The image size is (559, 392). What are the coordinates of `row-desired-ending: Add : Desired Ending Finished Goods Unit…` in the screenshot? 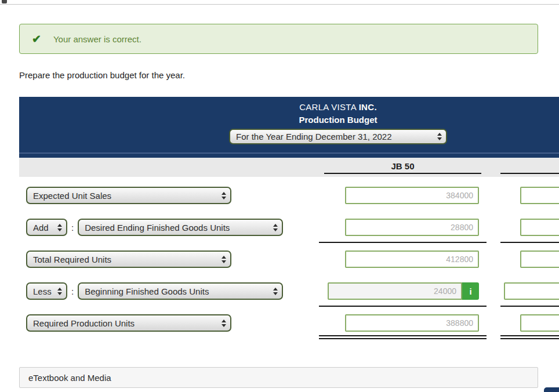 It's located at (289, 227).